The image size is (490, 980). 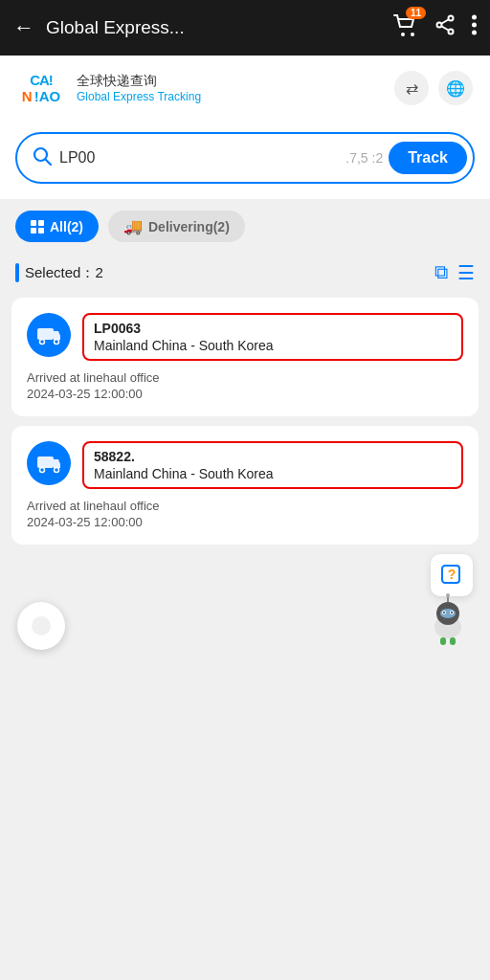 What do you see at coordinates (189, 227) in the screenshot?
I see `tab-delivering-label: Delivering(2)` at bounding box center [189, 227].